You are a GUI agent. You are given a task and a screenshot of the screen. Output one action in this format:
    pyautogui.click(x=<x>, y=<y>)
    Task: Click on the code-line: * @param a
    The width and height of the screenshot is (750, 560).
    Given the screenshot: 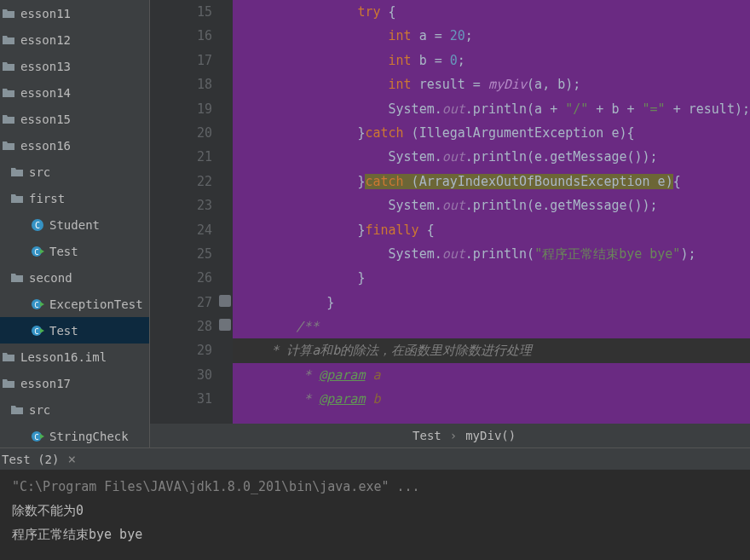 What is the action you would take?
    pyautogui.click(x=491, y=375)
    